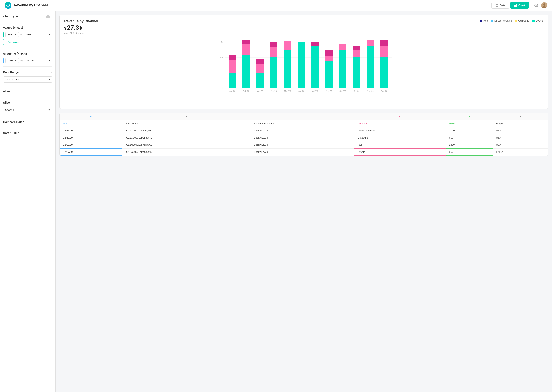 Image resolution: width=552 pixels, height=392 pixels. What do you see at coordinates (186, 131) in the screenshot?
I see `table-cell: 0012G00001bv2LeQAI` at bounding box center [186, 131].